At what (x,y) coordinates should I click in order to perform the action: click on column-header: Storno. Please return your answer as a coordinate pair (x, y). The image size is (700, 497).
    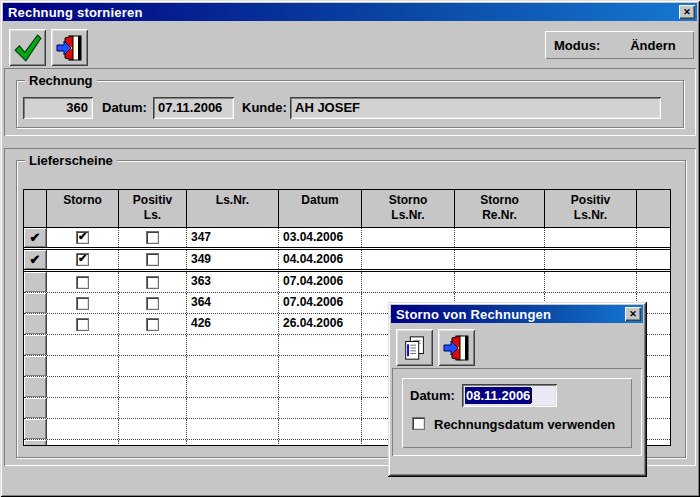
    Looking at the image, I should click on (83, 208).